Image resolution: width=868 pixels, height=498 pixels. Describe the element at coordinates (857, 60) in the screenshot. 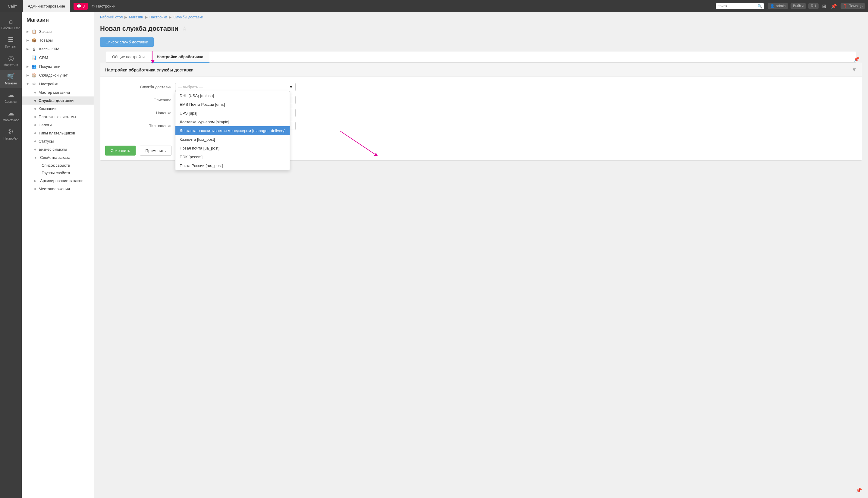

I see `pin-section-icon: 📌` at that location.